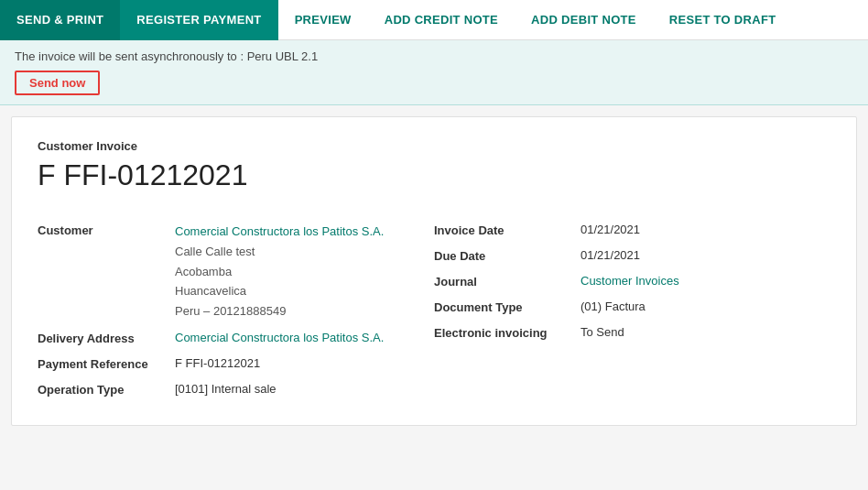 The image size is (868, 490). What do you see at coordinates (279, 273) in the screenshot?
I see `customer-address-line2: Acobamba` at bounding box center [279, 273].